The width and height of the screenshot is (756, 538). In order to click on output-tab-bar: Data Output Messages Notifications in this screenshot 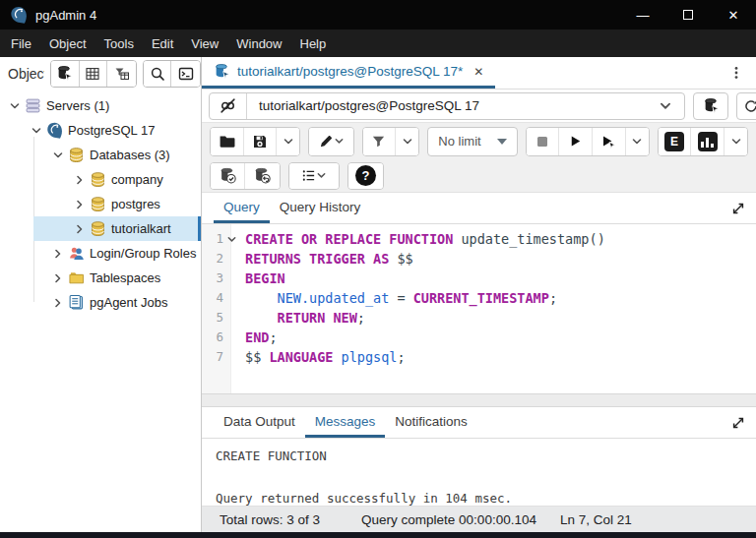, I will do `click(478, 423)`.